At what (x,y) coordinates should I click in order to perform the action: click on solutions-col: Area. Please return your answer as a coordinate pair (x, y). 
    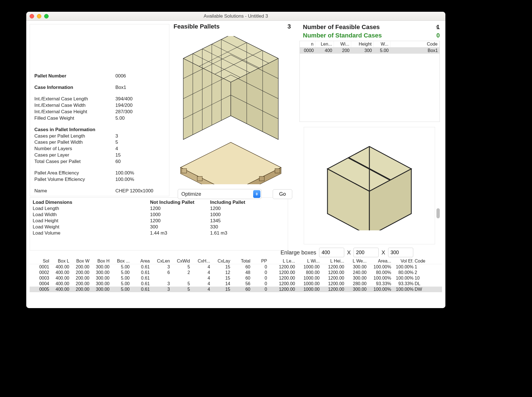
    Looking at the image, I should click on (140, 261).